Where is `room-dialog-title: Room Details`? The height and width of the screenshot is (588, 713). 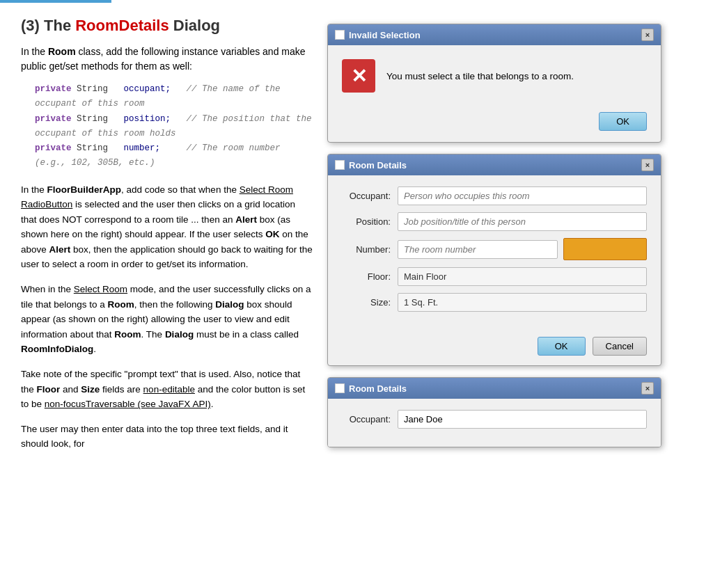 room-dialog-title: Room Details is located at coordinates (377, 166).